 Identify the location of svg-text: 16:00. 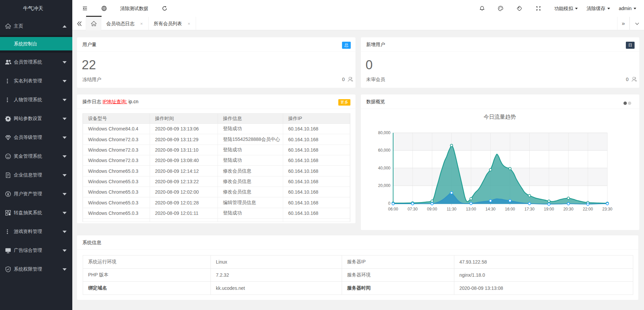
(510, 209).